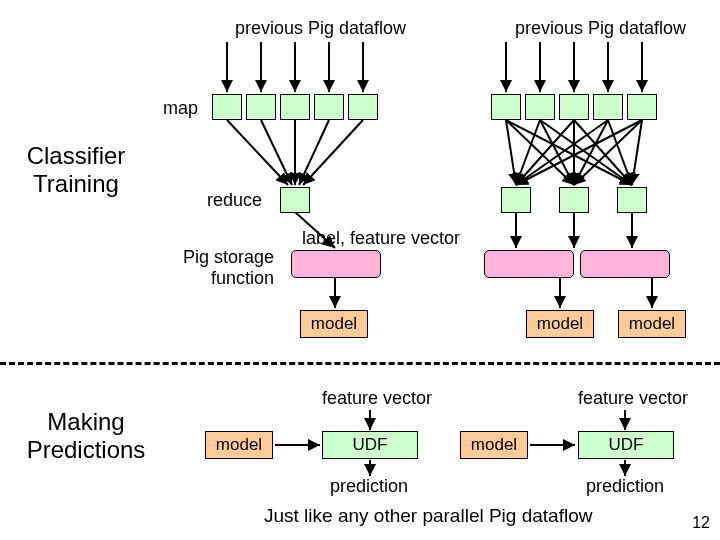 The width and height of the screenshot is (720, 540). Describe the element at coordinates (180, 108) in the screenshot. I see `map-label: map` at that location.